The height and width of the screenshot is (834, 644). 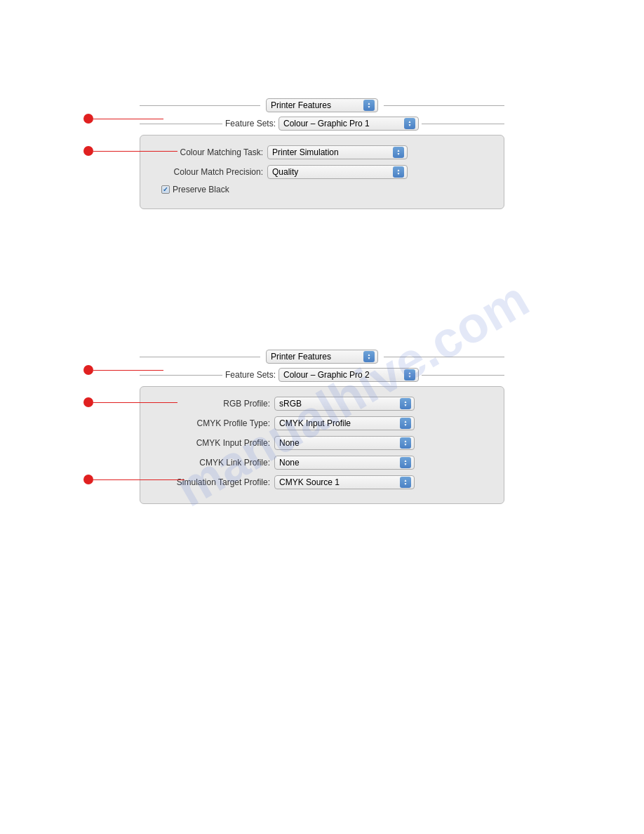 I want to click on panel2-cmyk-input-profile-select: None, so click(x=344, y=443).